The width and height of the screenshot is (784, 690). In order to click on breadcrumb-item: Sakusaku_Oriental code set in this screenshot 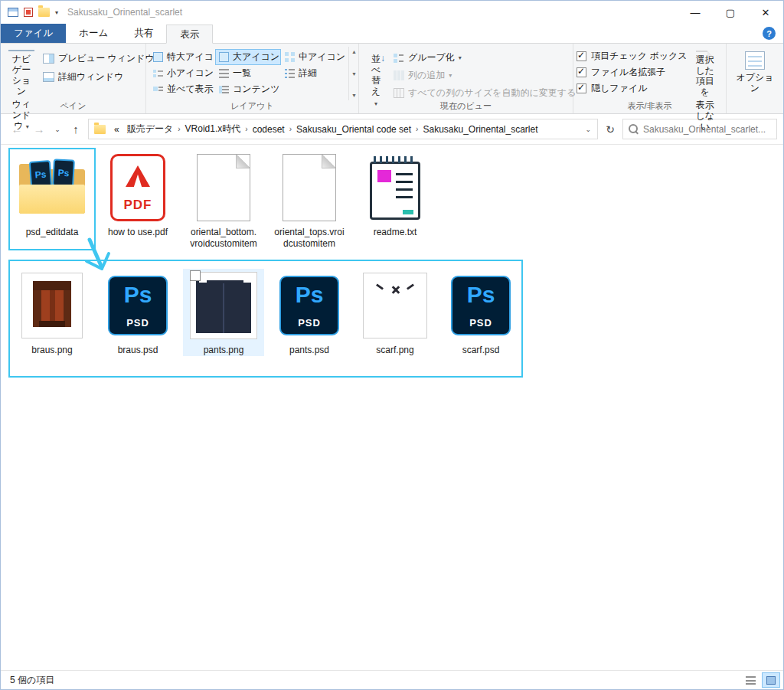, I will do `click(354, 129)`.